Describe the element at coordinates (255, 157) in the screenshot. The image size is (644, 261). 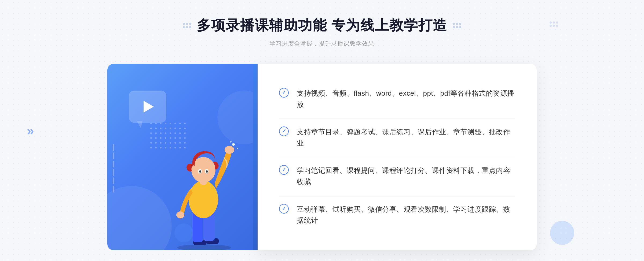
I see `blue-stripe-accent` at that location.